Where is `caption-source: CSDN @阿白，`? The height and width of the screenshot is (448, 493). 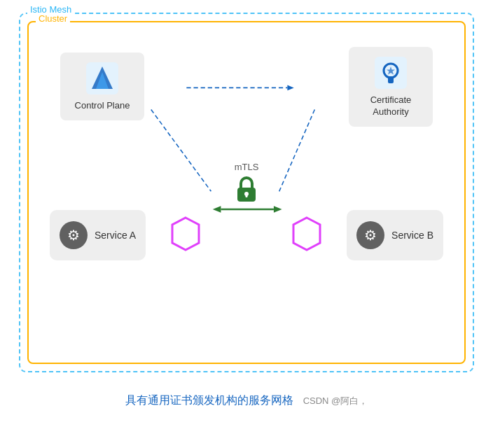 caption-source: CSDN @阿白， is located at coordinates (336, 401).